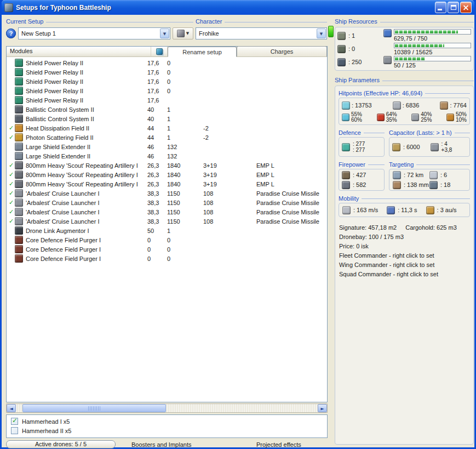  I want to click on signature-value: Signature: 457,18 m2, so click(368, 228).